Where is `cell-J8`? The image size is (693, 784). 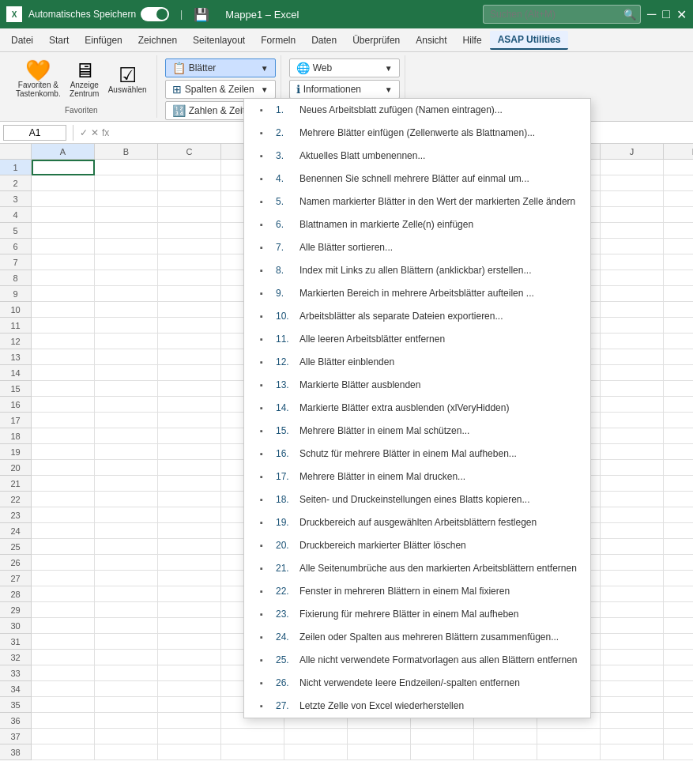 cell-J8 is located at coordinates (632, 278).